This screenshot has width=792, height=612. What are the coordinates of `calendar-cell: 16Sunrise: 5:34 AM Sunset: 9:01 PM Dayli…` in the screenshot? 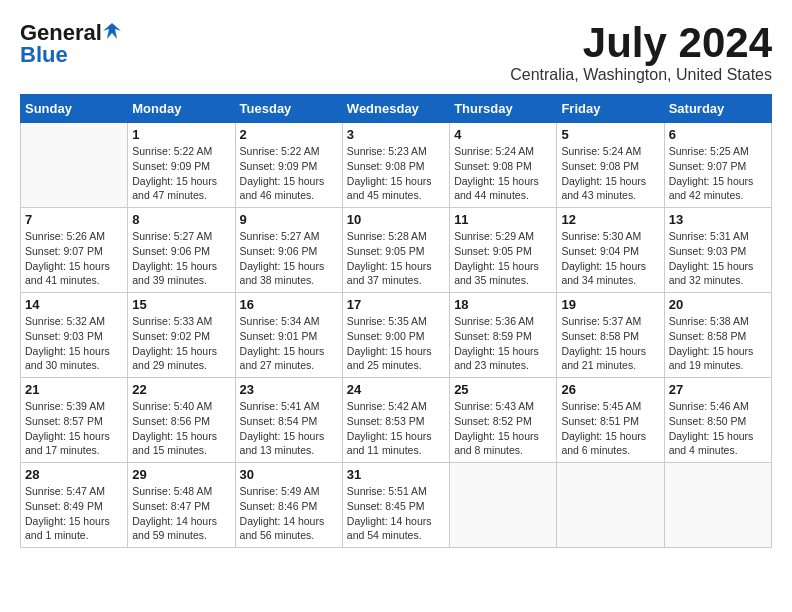 It's located at (288, 336).